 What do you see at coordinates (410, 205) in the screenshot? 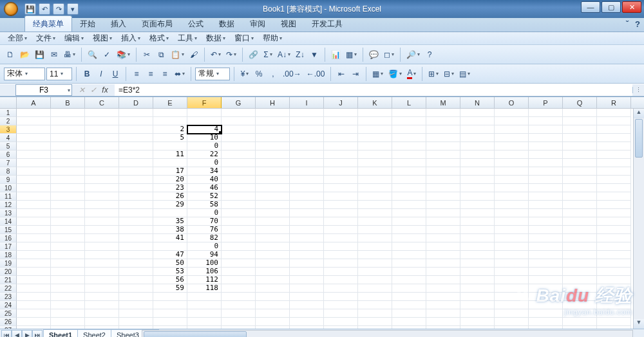
I see `cell-L12` at bounding box center [410, 205].